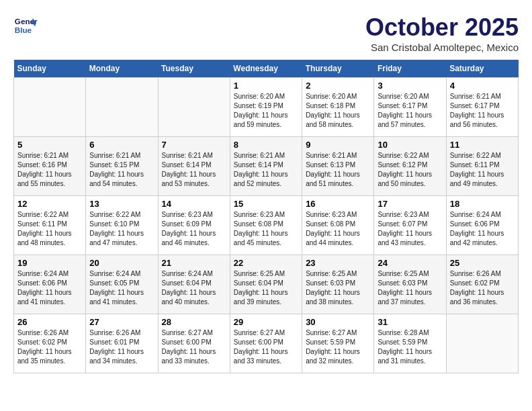 The image size is (532, 411). What do you see at coordinates (442, 28) in the screenshot?
I see `month-title: October 2025` at bounding box center [442, 28].